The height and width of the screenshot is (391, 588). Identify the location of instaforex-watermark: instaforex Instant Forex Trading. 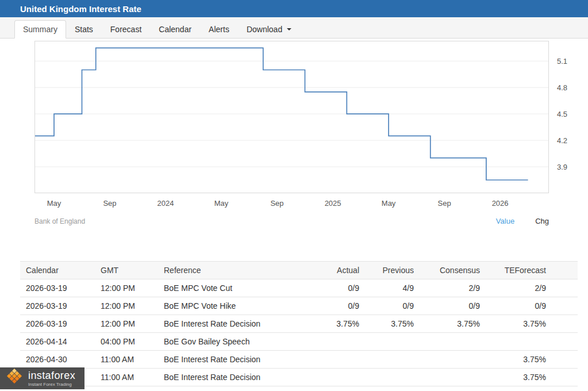
(43, 378).